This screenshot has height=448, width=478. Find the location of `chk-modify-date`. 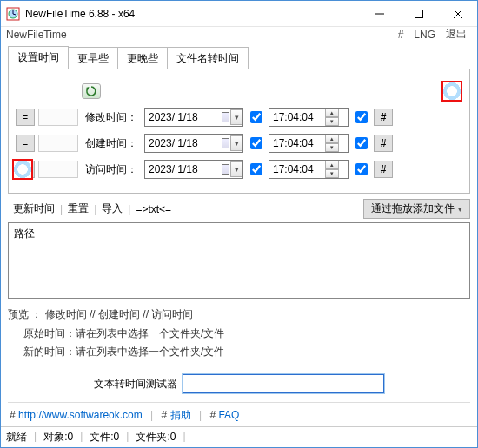

chk-modify-date is located at coordinates (256, 117).